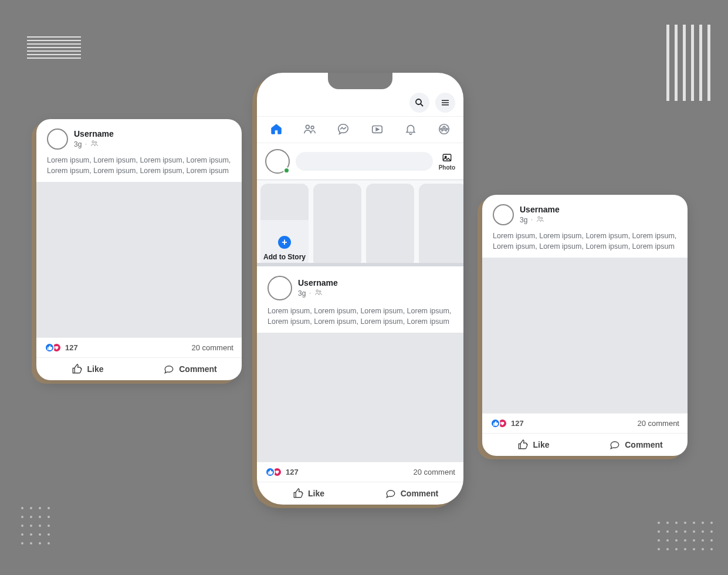 This screenshot has width=728, height=575. What do you see at coordinates (447, 162) in the screenshot?
I see `composer-photo-button: Photo` at bounding box center [447, 162].